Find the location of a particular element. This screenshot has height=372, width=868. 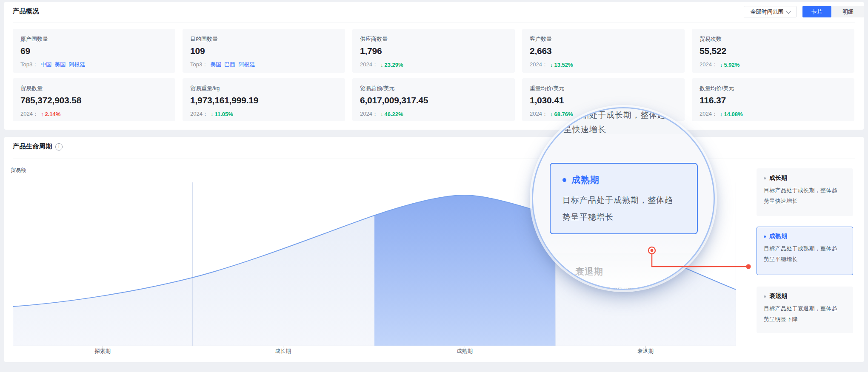

stat-yoy: 2024： ↓14.08% is located at coordinates (773, 114).